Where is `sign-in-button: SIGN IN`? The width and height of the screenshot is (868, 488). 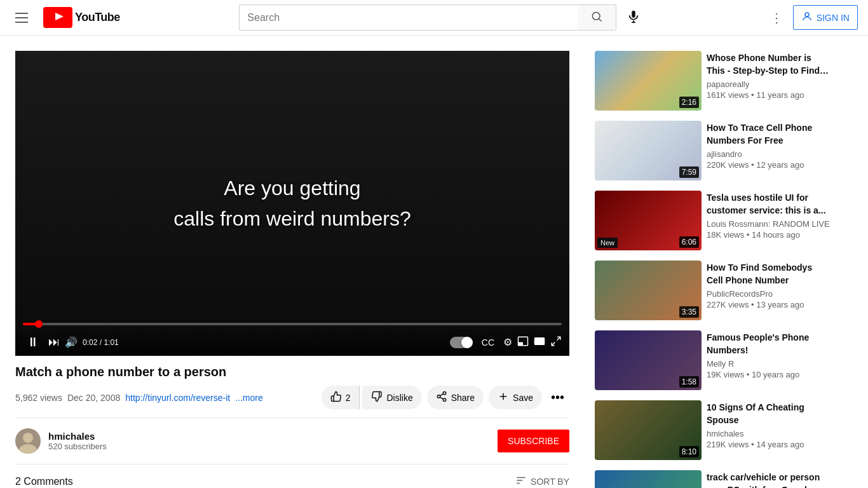 sign-in-button: SIGN IN is located at coordinates (825, 18).